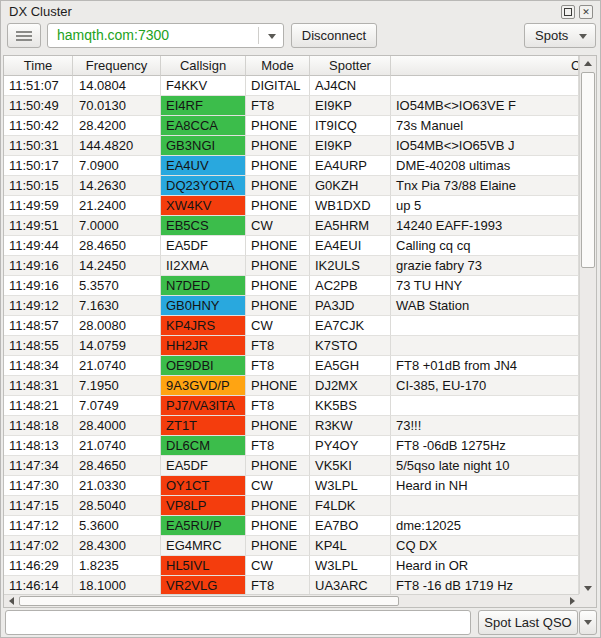  I want to click on column-header-comment: C, so click(485, 66).